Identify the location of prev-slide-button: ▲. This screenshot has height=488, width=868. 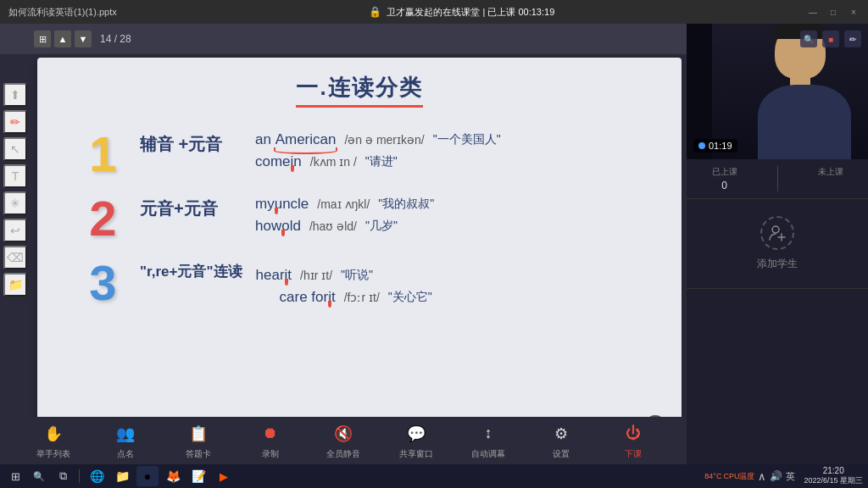
(63, 39).